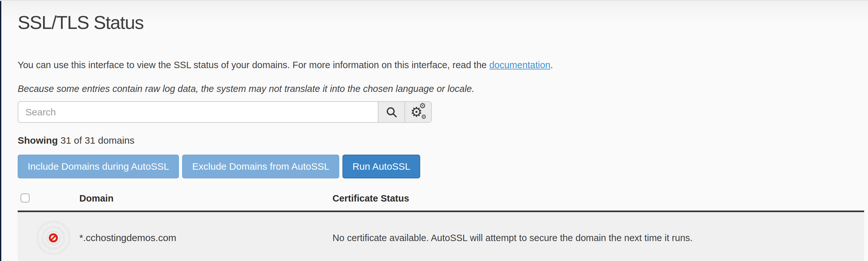 The height and width of the screenshot is (261, 868). Describe the element at coordinates (520, 65) in the screenshot. I see `documentation-link: documentation` at that location.